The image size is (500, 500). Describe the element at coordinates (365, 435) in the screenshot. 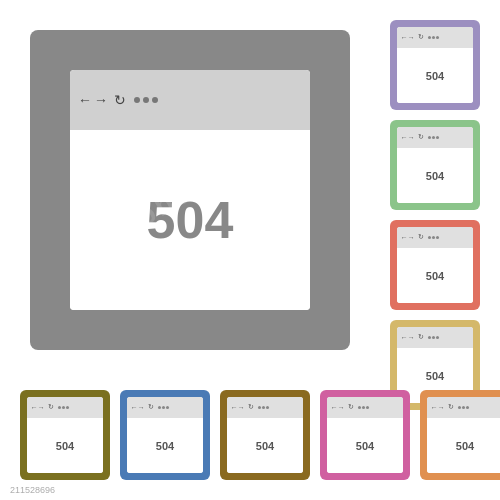

I see `small-icon-pink: ←→ ↻ 504` at that location.